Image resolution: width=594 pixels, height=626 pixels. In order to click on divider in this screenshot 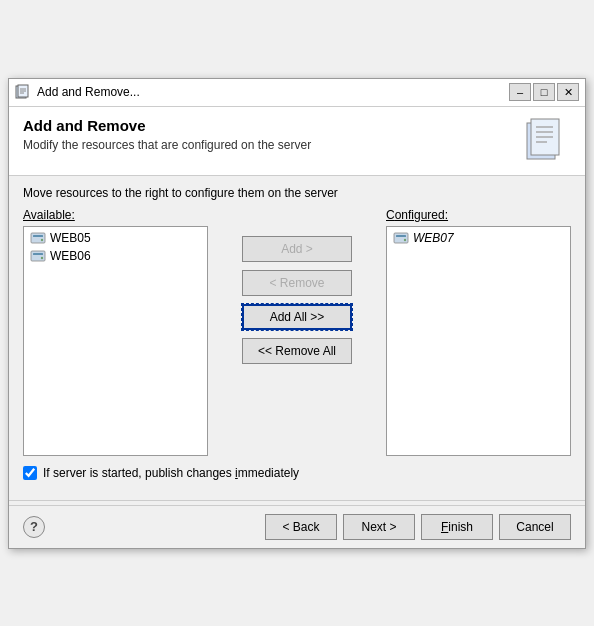, I will do `click(297, 500)`.